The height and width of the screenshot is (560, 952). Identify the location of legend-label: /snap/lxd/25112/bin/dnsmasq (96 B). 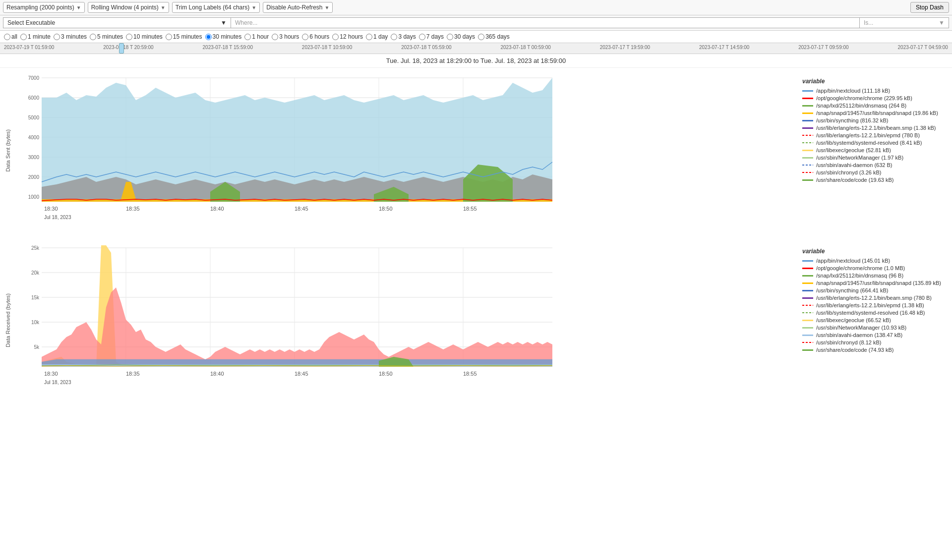
(860, 276).